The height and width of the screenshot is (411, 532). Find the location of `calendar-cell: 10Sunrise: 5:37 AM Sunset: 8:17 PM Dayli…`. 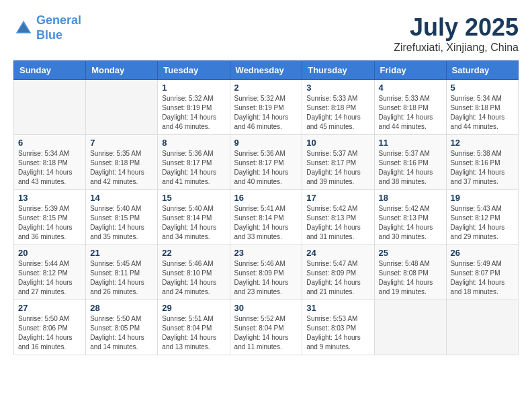

calendar-cell: 10Sunrise: 5:37 AM Sunset: 8:17 PM Dayli… is located at coordinates (339, 163).